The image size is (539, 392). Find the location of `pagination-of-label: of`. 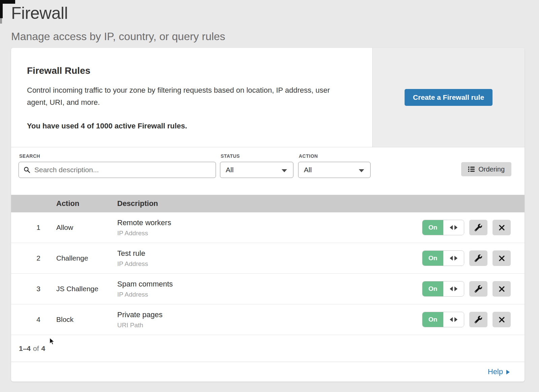

pagination-of-label: of is located at coordinates (36, 349).